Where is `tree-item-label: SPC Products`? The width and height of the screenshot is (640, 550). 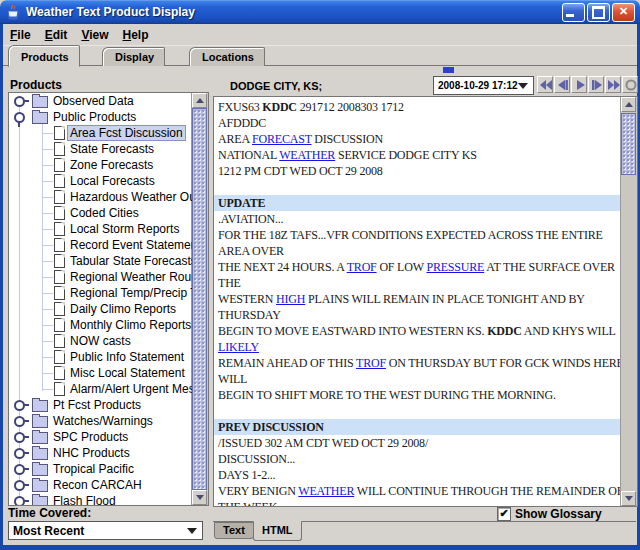 tree-item-label: SPC Products is located at coordinates (90, 437).